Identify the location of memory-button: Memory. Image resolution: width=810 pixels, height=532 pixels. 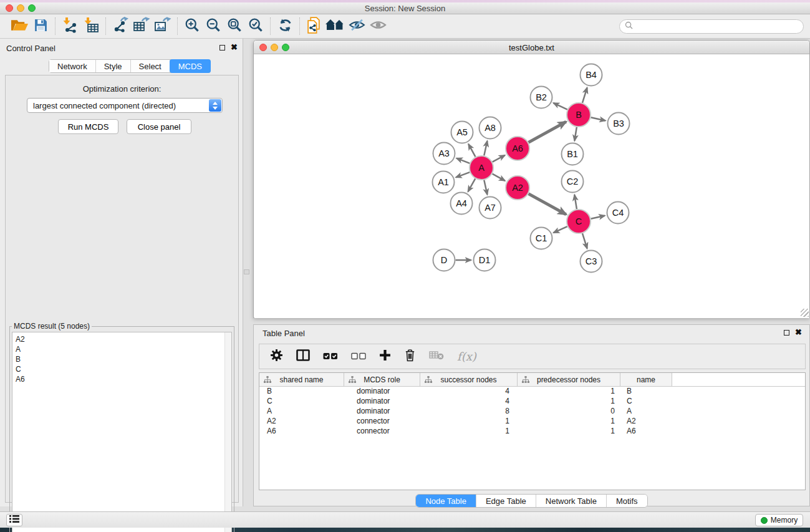
(779, 520).